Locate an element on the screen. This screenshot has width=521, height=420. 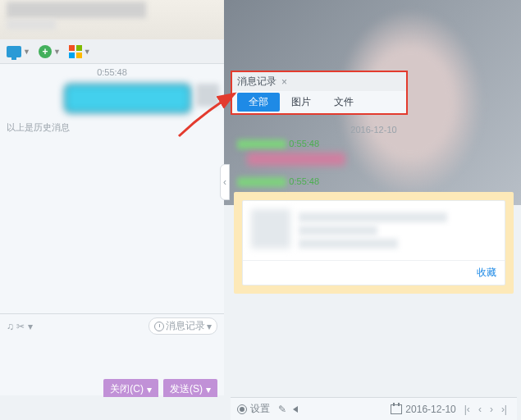
message-log-panel: 消息记录 × 全部 图片 文件 is located at coordinates (319, 93).